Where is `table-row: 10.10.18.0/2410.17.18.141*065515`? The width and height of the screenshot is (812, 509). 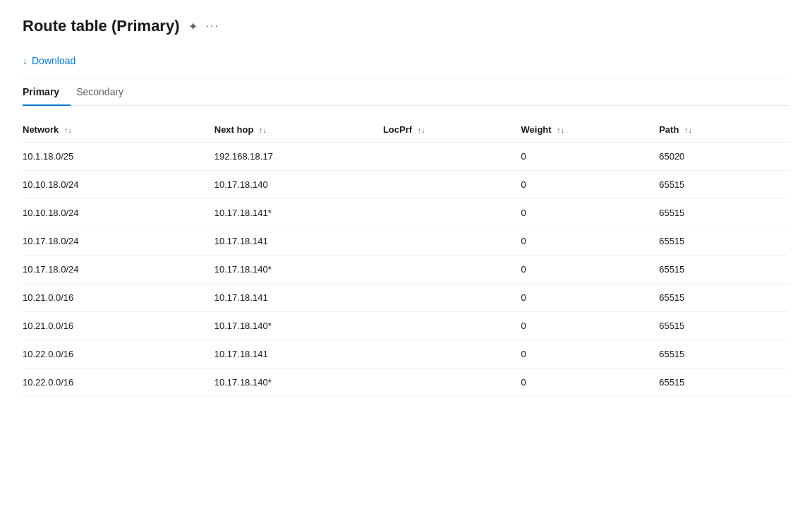 table-row: 10.10.18.0/2410.17.18.141*065515 is located at coordinates (406, 213).